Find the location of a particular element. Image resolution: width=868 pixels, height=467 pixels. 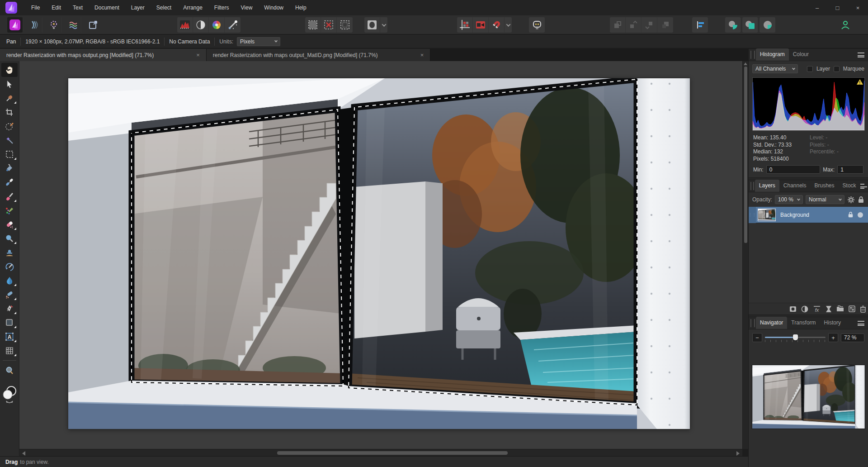

layer-visibility-icon is located at coordinates (860, 215).